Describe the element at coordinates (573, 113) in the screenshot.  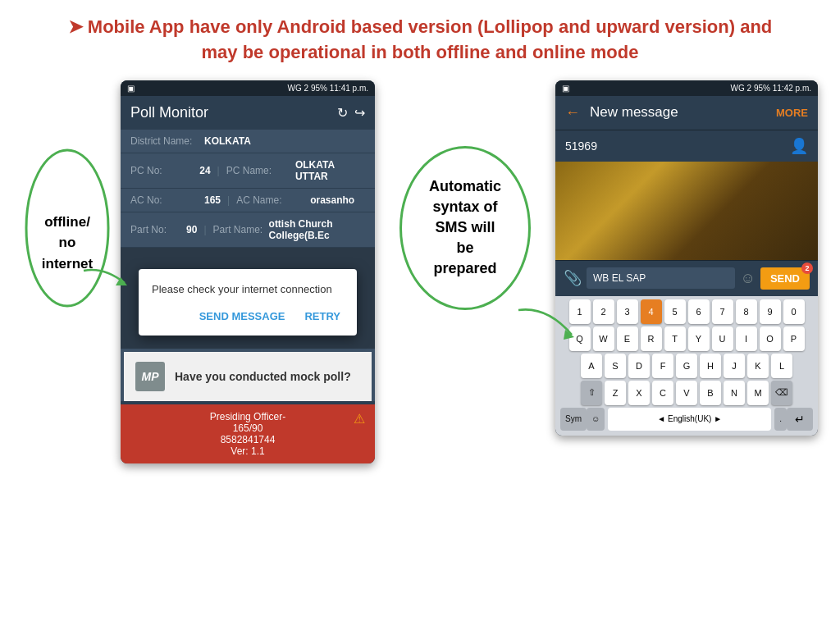
I see `back-icon: ←` at that location.